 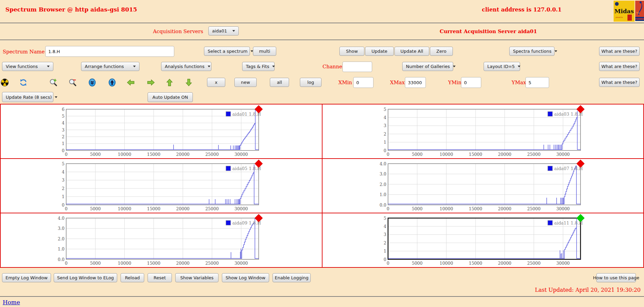 I want to click on spectrum-row: Spectrum Name: Select a spectrum multi S…, so click(x=322, y=49).